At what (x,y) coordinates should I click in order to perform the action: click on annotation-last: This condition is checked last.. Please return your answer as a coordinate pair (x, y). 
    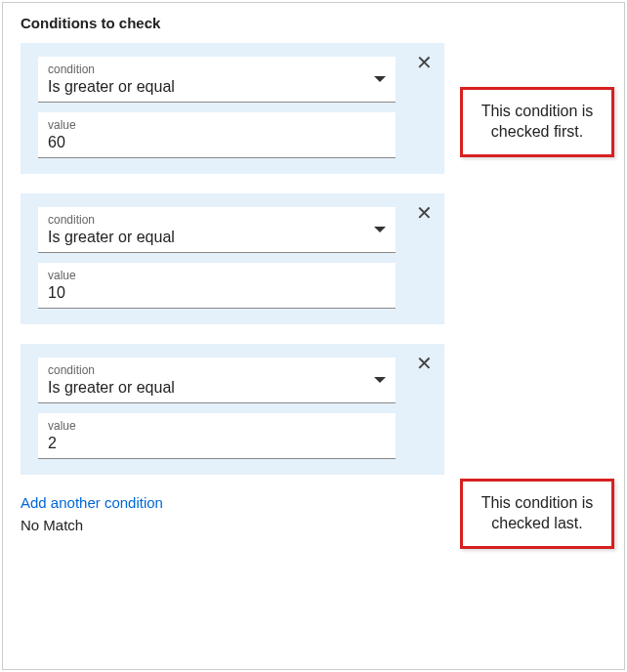
    Looking at the image, I should click on (537, 514).